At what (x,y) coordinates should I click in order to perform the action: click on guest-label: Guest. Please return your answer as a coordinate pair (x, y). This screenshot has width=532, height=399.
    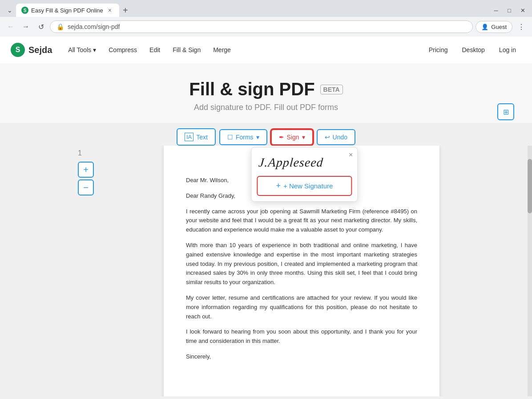
    Looking at the image, I should click on (499, 27).